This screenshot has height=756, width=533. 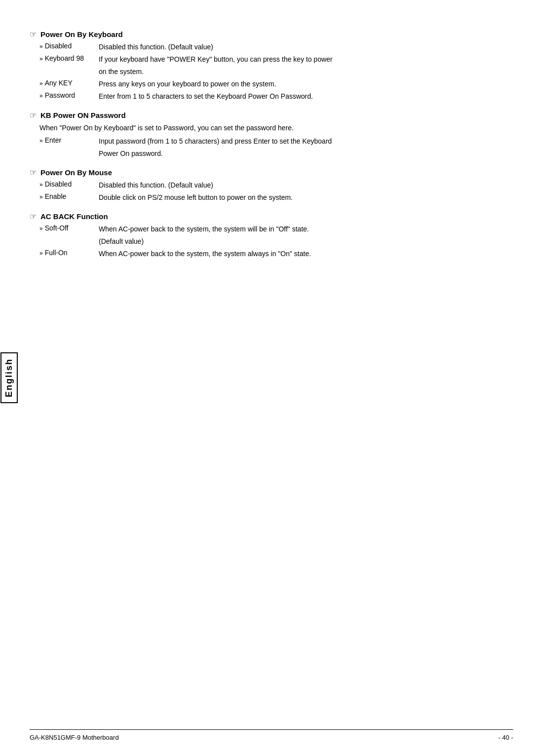 I want to click on item-key: »Password, so click(x=69, y=97).